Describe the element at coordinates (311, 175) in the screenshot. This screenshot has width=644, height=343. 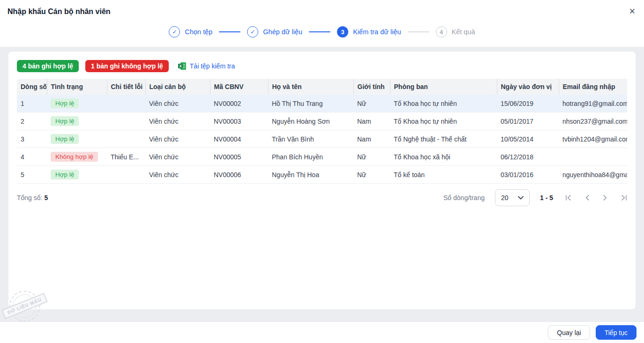
I see `cell-name: Nguyễn Thị Hoa` at that location.